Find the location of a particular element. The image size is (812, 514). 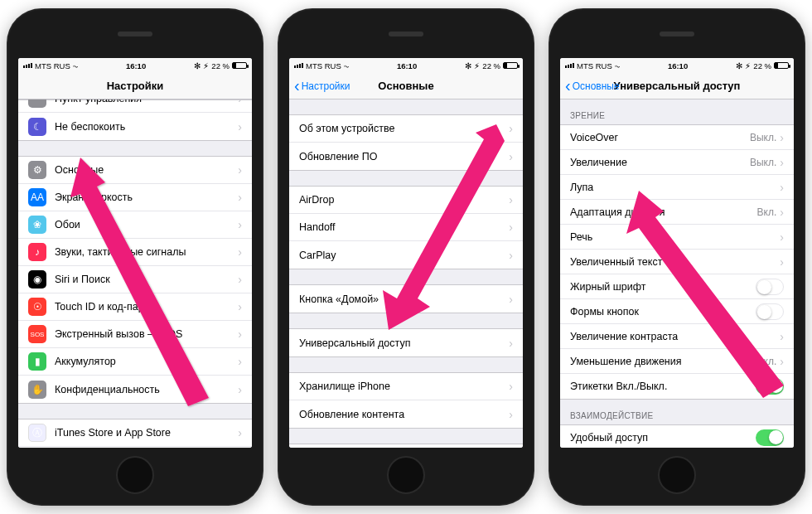

back-button: Основные is located at coordinates (592, 86).